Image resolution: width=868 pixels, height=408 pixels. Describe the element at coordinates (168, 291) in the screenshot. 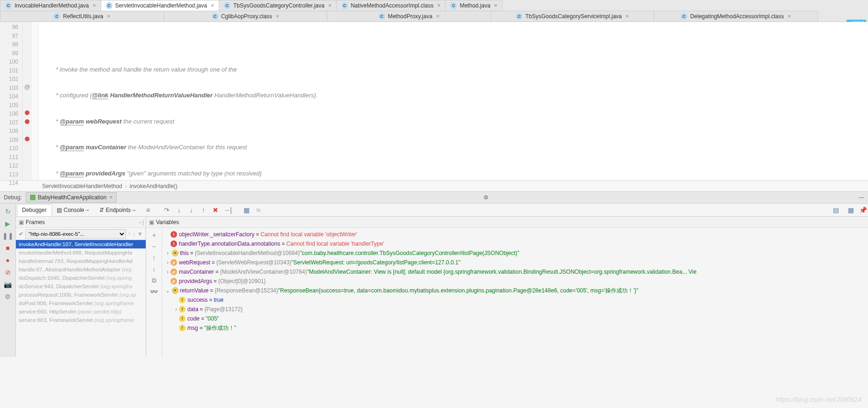

I see `expand-icon: ⌄` at that location.